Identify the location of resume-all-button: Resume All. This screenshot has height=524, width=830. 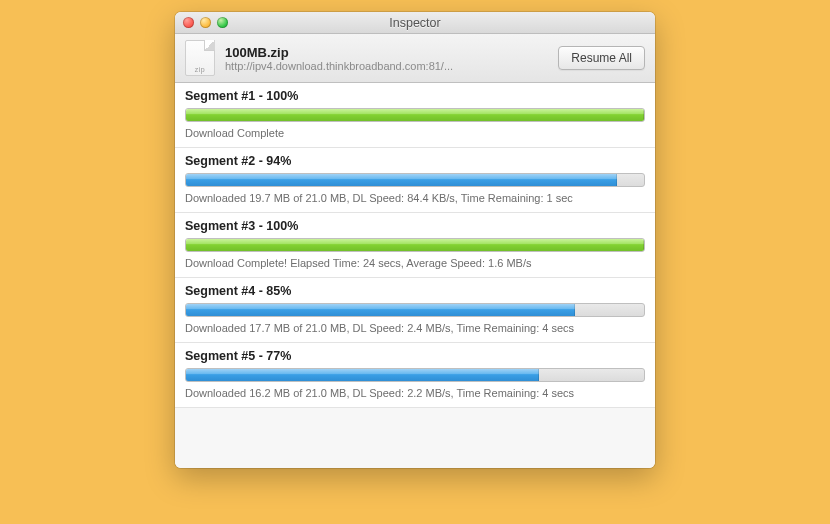
(602, 58).